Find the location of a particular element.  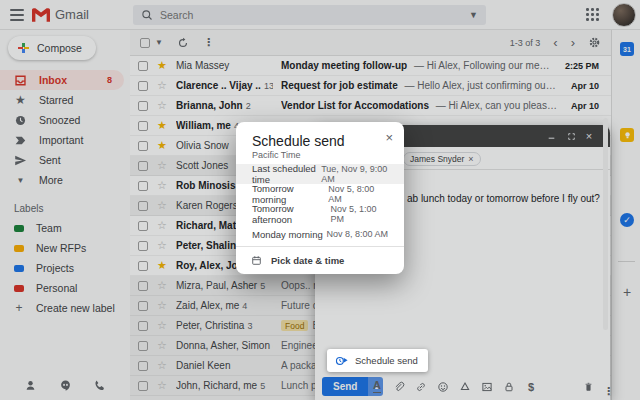

hangouts-icon is located at coordinates (66, 386).